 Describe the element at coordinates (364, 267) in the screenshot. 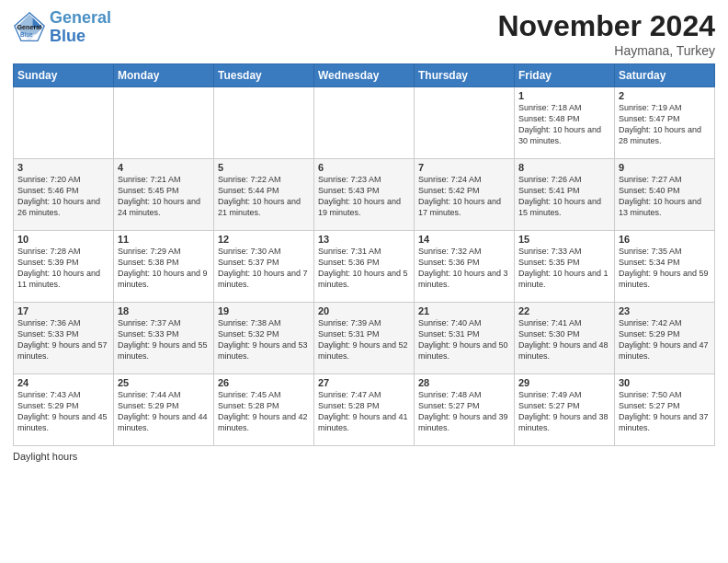

I see `day-cell: 13Sunrise: 7:31 AM Sunset: 5:36 PM Dayli…` at that location.